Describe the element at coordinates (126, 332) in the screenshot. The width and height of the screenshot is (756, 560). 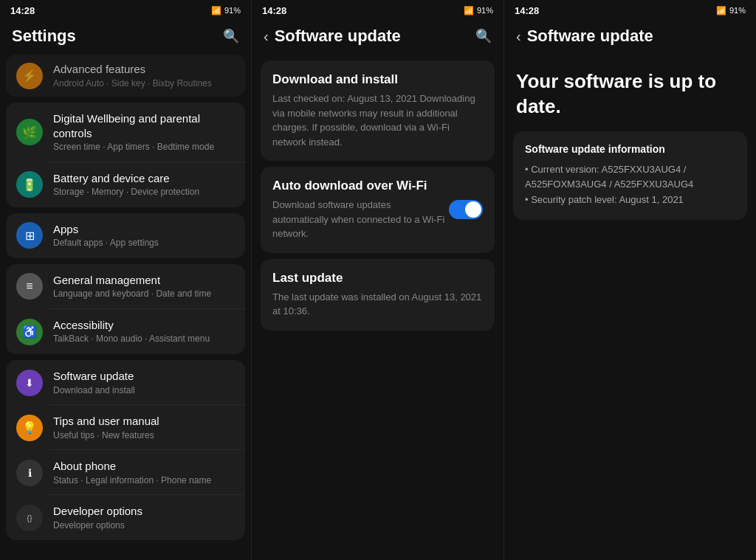
I see `accessibility-item: ♿ Accessibility TalkBack · Mono audio · …` at that location.